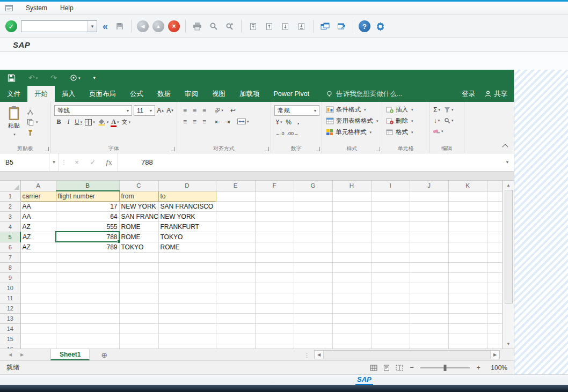  What do you see at coordinates (235, 308) in the screenshot?
I see `cell-E12` at bounding box center [235, 308].